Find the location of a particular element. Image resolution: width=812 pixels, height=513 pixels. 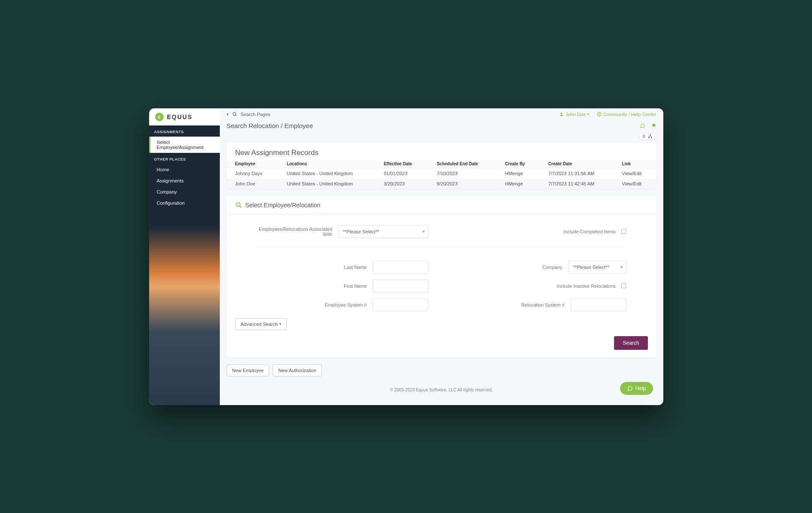

page-title-row: Search Relocation / Employee is located at coordinates (441, 127).